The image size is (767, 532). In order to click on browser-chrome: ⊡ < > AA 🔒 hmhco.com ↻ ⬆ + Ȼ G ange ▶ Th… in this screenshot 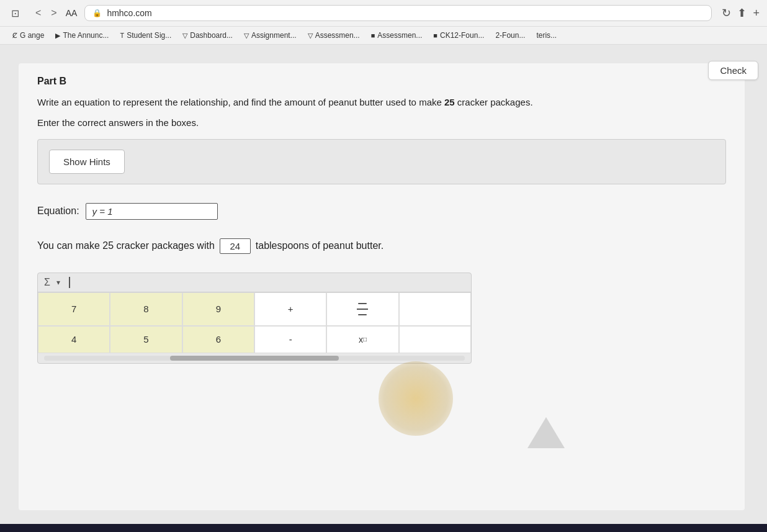, I will do `click(384, 22)`.